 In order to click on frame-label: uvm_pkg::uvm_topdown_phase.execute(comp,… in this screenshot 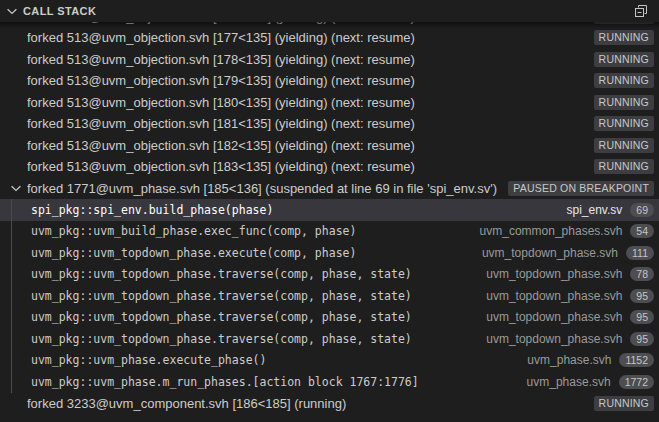, I will do `click(252, 253)`.